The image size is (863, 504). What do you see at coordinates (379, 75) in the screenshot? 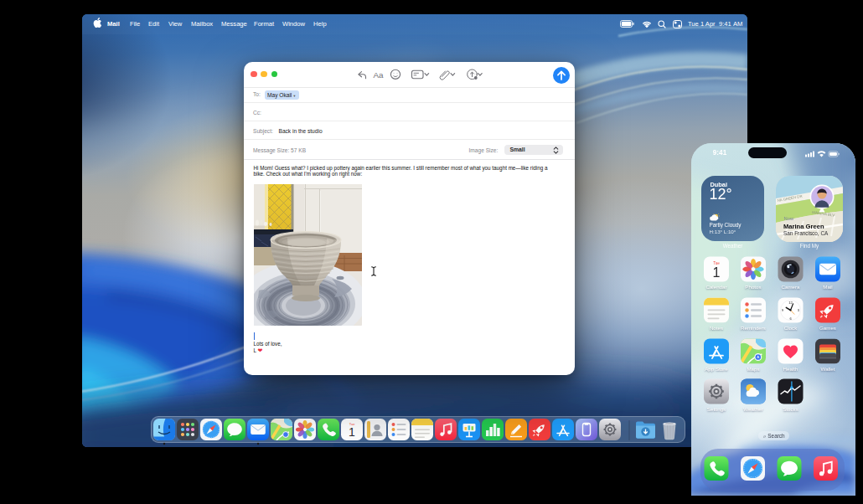
I see `svg-text: Aa` at bounding box center [379, 75].